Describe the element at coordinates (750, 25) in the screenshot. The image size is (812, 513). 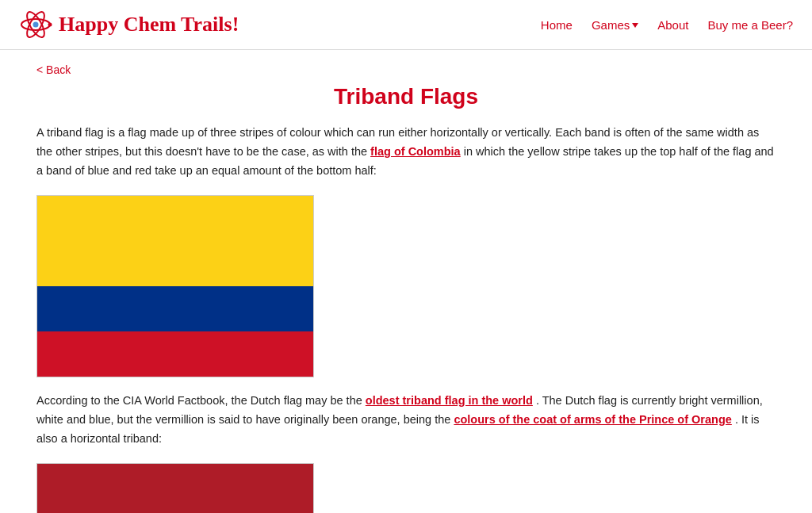
I see `nav-buy-beer: Buy me a Beer?` at that location.